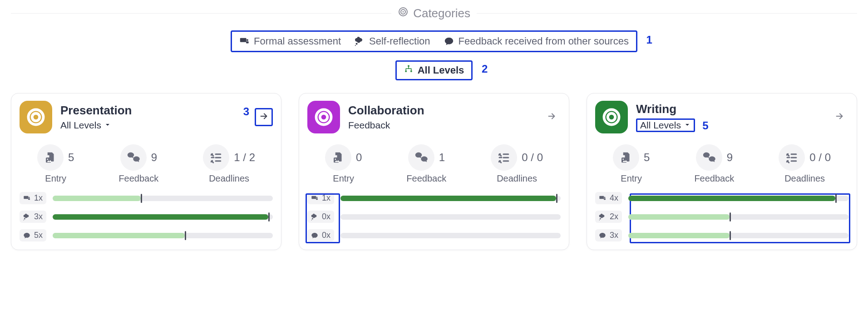  Describe the element at coordinates (386, 125) in the screenshot. I see `card-subtitle: Feedback` at that location.